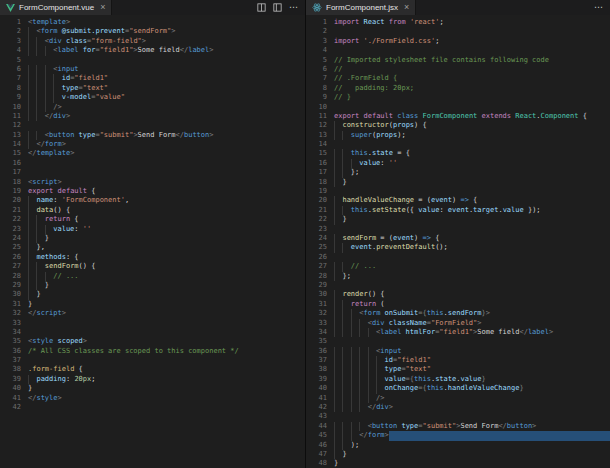 The height and width of the screenshot is (468, 610). I want to click on code-line: 30}, so click(152, 294).